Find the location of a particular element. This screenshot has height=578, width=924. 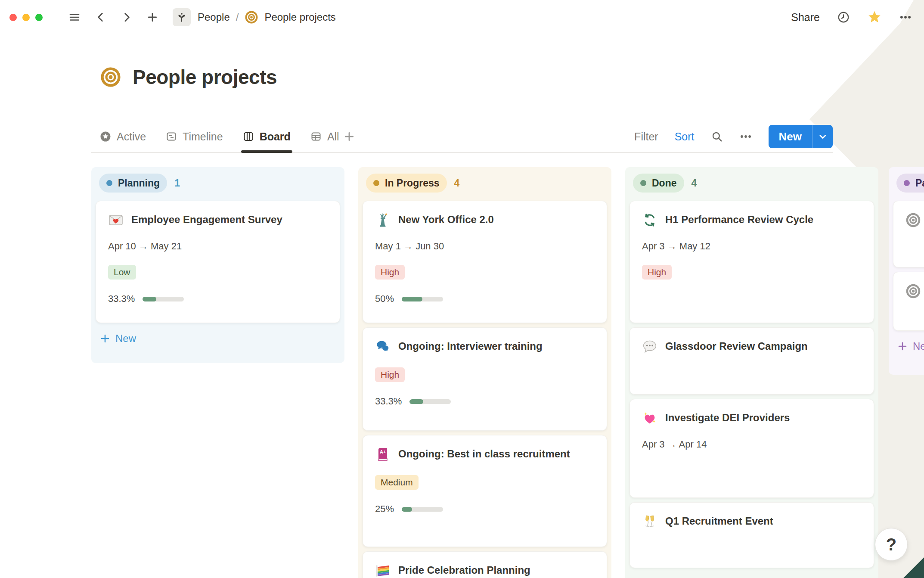

view-more-options-icon is located at coordinates (746, 137).